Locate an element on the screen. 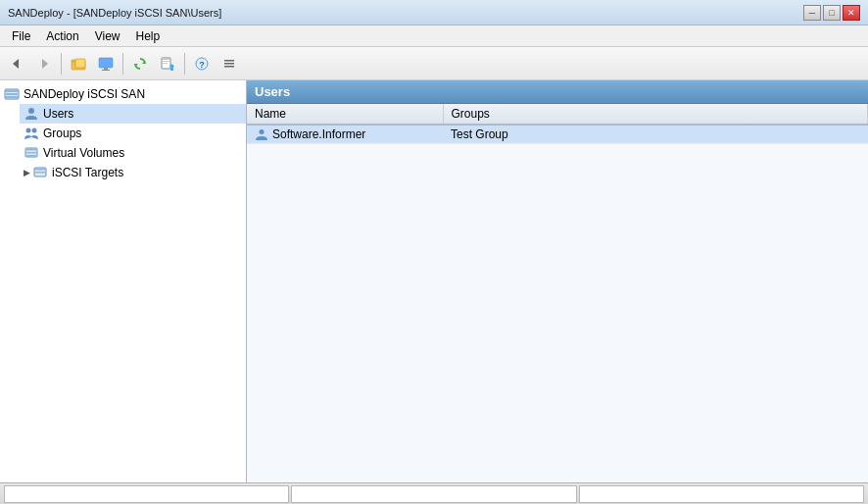  tree-item-groups: Groups is located at coordinates (133, 133).